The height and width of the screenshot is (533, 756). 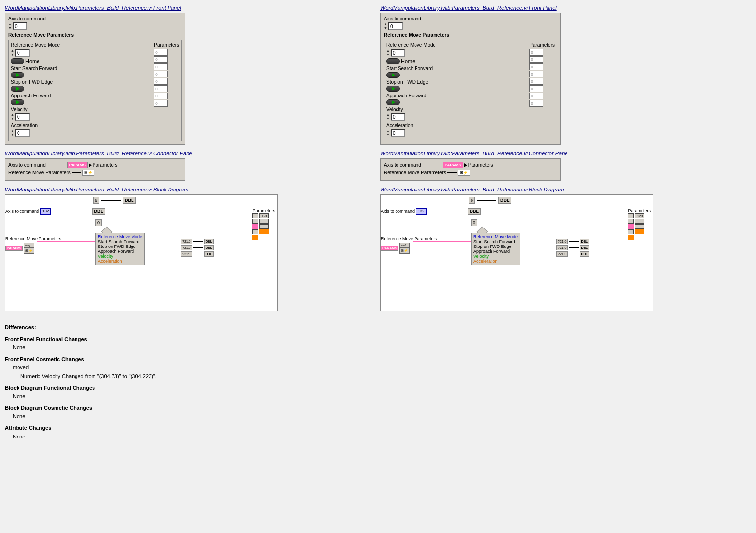 I want to click on left-params-right: Parameters 0 0 0 0 0 0 0 0, so click(x=167, y=91).